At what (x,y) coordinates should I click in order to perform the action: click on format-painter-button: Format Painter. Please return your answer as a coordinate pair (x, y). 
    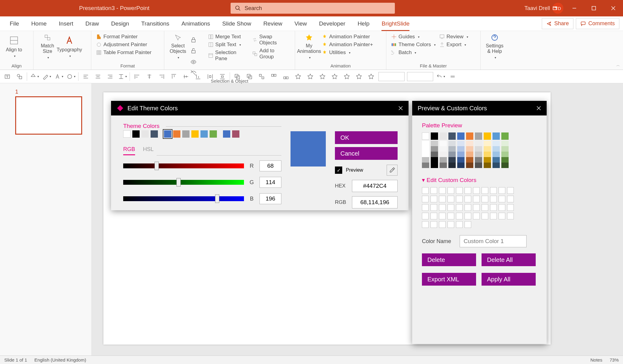
    Looking at the image, I should click on (128, 37).